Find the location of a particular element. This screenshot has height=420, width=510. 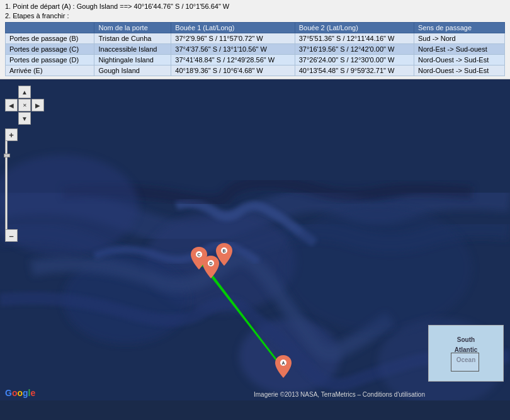

route-label: Portes de passage (D) is located at coordinates (50, 60).